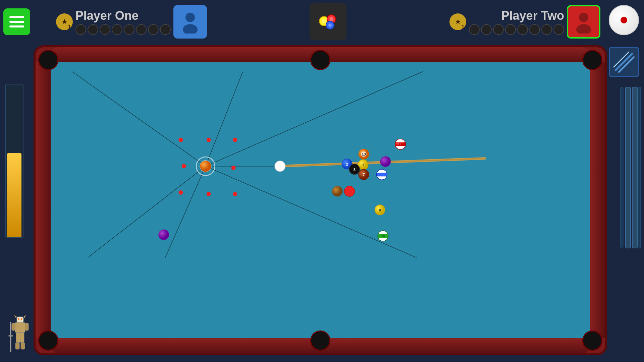  Describe the element at coordinates (592, 60) in the screenshot. I see `pocket-top-right` at that location.